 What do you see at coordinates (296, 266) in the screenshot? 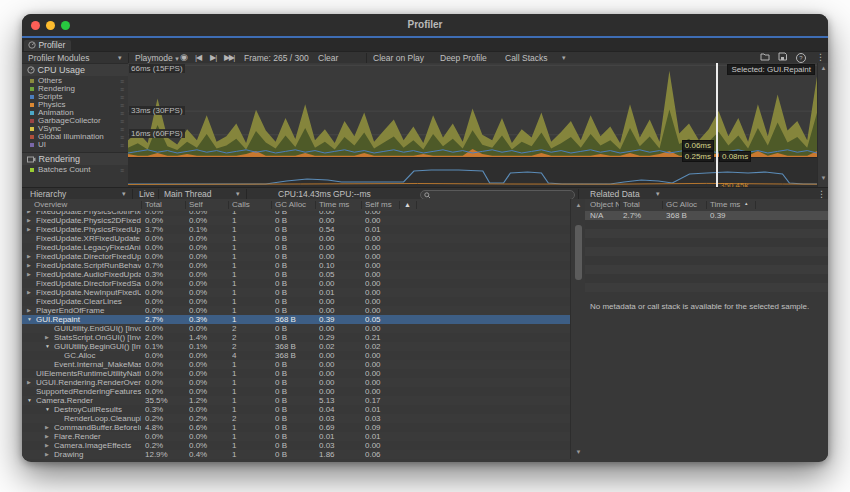
I see `table-row: ▶FixedUpdate.ScriptRunBehaviourFixedUpda…` at bounding box center [296, 266].